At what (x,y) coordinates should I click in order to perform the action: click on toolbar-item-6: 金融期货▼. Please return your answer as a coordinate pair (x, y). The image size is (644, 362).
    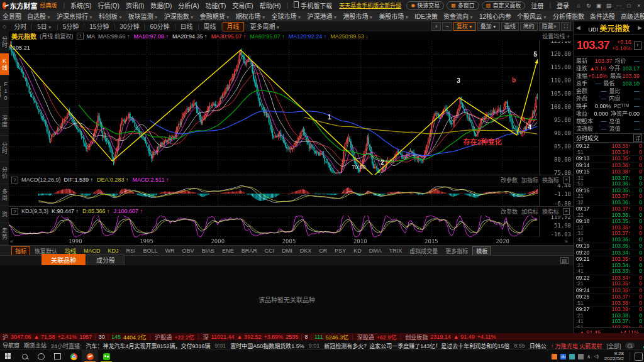
    Looking at the image, I should click on (215, 16).